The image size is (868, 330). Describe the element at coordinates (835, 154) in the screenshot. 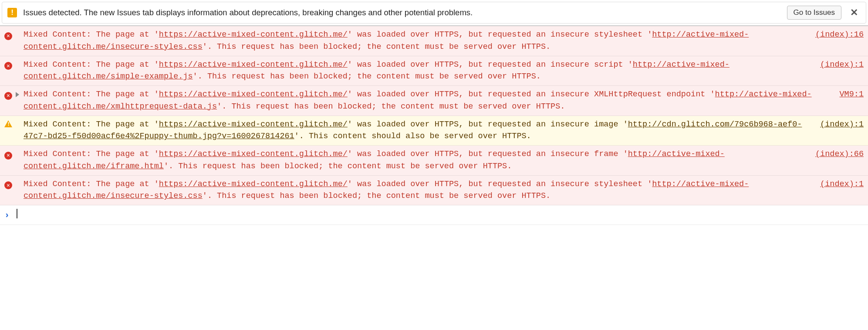

I see `source-link: (index):66` at that location.